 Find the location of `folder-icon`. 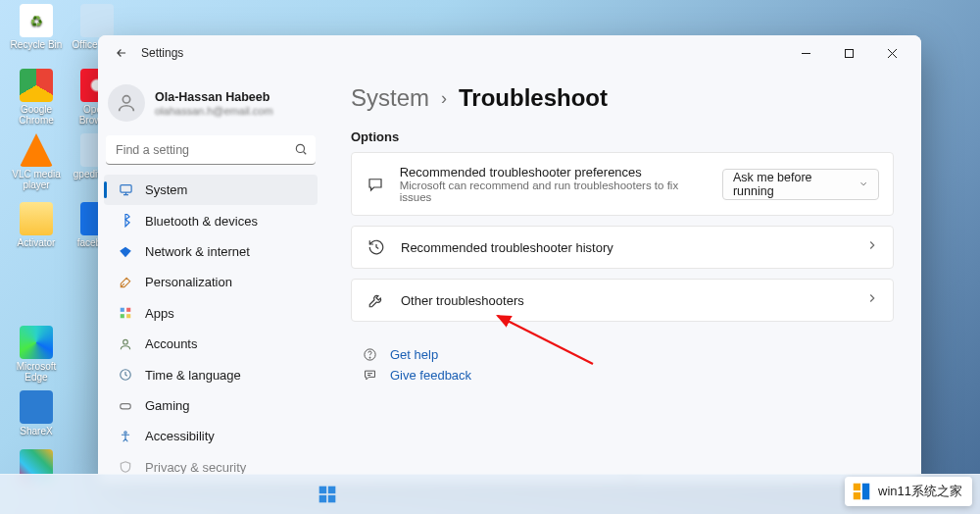

folder-icon is located at coordinates (36, 219).